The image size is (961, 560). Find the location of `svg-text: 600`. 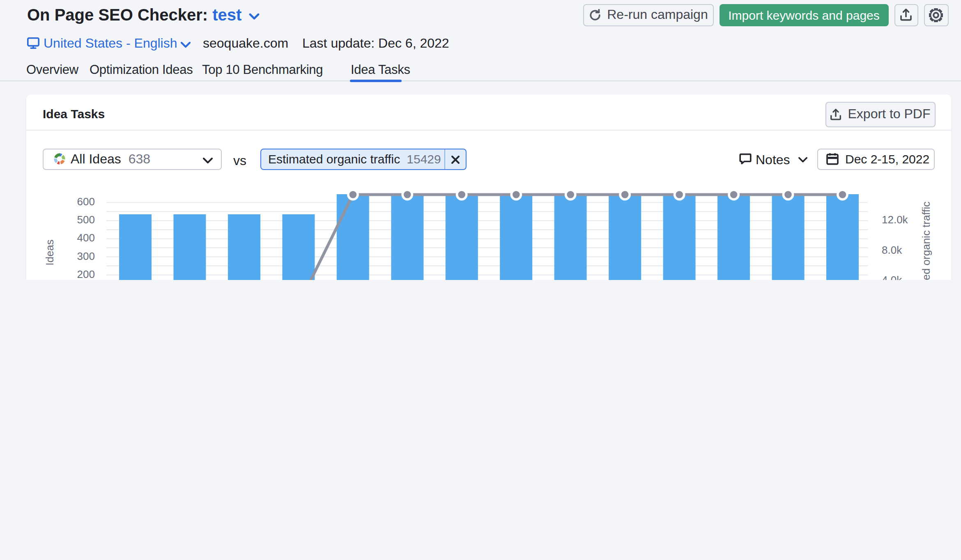

svg-text: 600 is located at coordinates (86, 202).